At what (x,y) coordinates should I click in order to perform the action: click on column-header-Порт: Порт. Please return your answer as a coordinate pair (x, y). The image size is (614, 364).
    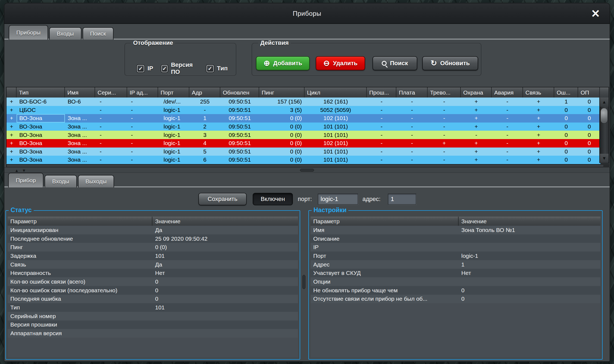
    Looking at the image, I should click on (174, 92).